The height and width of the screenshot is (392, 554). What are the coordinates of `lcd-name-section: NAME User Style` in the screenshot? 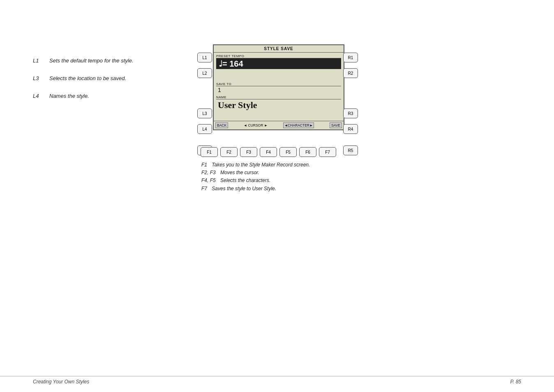 It's located at (279, 103).